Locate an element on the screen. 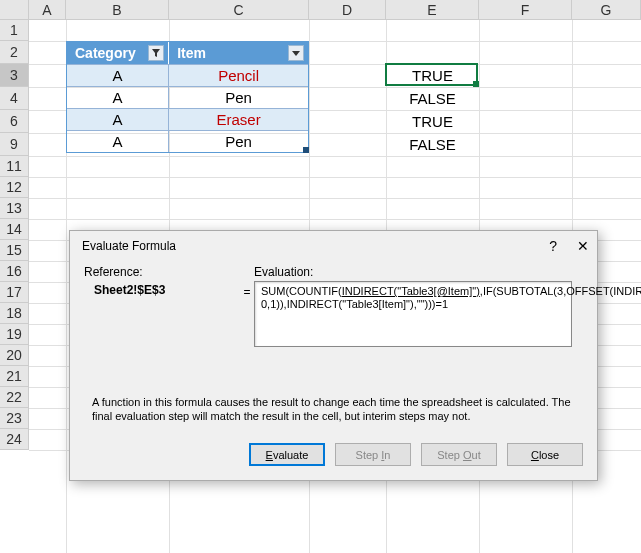  dialog-note: A function in this formula causes the re… is located at coordinates (334, 409).